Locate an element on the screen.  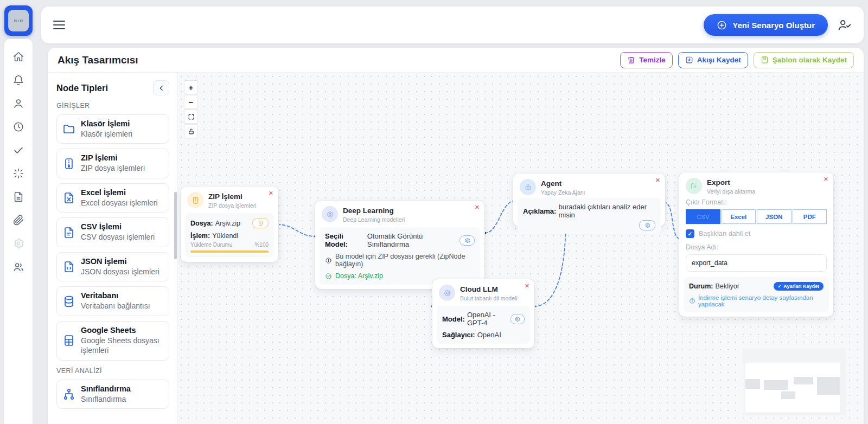
agent-settings-button is located at coordinates (647, 226).